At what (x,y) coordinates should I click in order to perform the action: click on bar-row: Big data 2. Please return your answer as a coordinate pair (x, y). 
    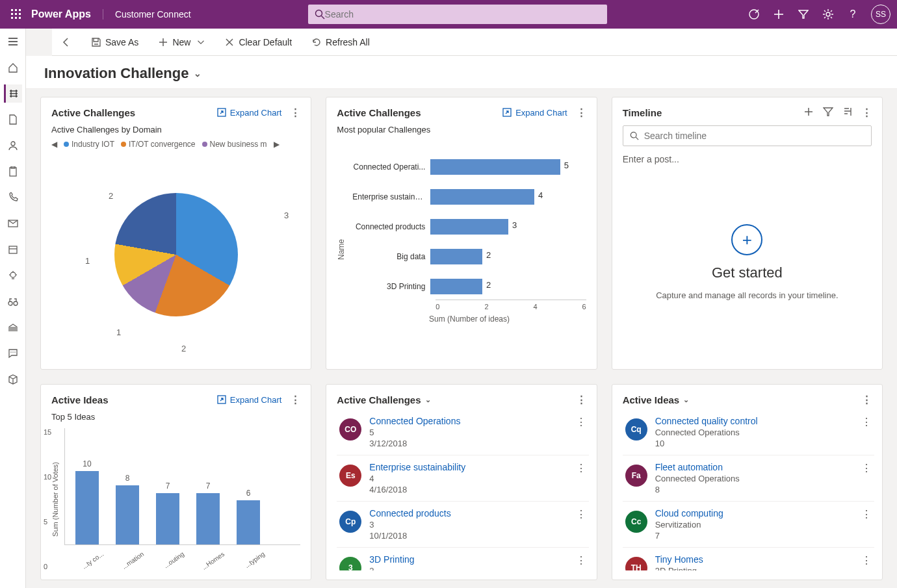
    Looking at the image, I should click on (469, 257).